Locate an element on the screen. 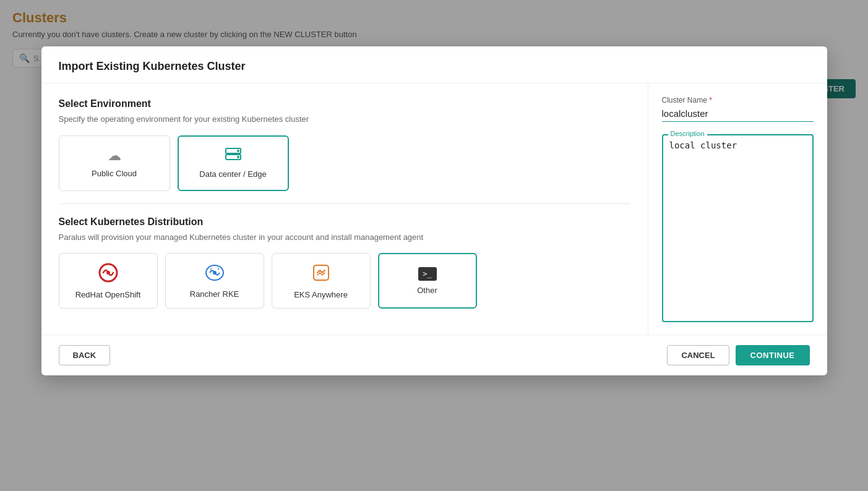 The image size is (868, 491). footer-right-buttons: CANCEL CONTINUE is located at coordinates (738, 355).